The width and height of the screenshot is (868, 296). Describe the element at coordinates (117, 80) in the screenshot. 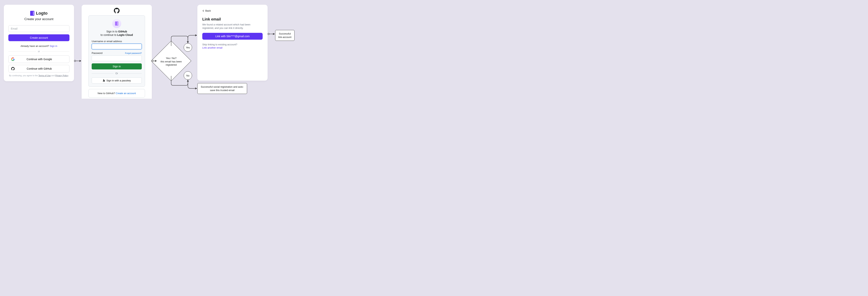

I see `passkey-button: Sign in with a passkey` at that location.